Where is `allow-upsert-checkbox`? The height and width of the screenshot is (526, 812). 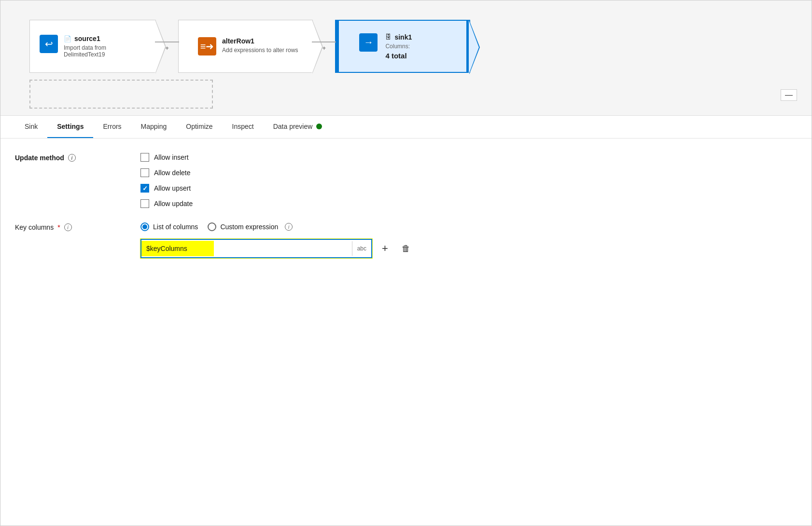 allow-upsert-checkbox is located at coordinates (145, 188).